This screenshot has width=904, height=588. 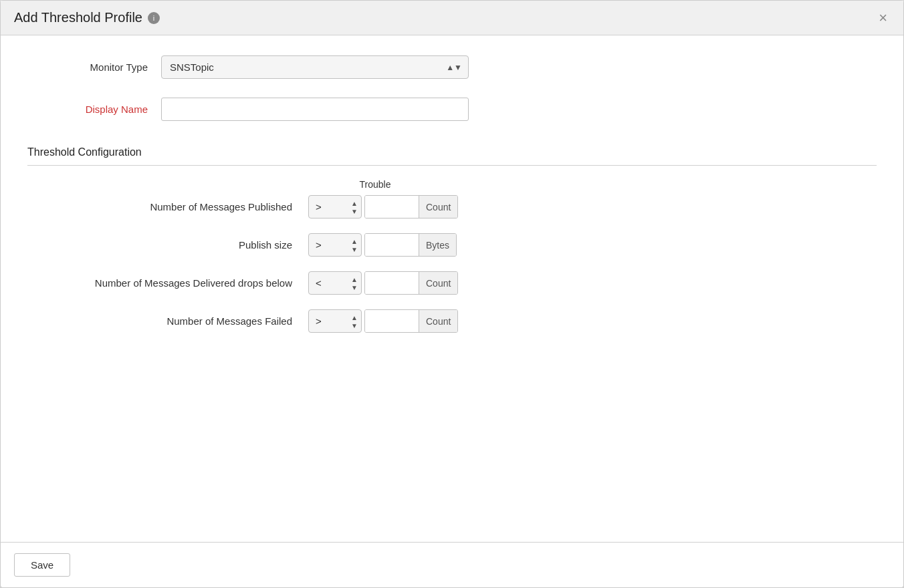 What do you see at coordinates (168, 245) in the screenshot?
I see `publish-size-label: Publish size` at bounding box center [168, 245].